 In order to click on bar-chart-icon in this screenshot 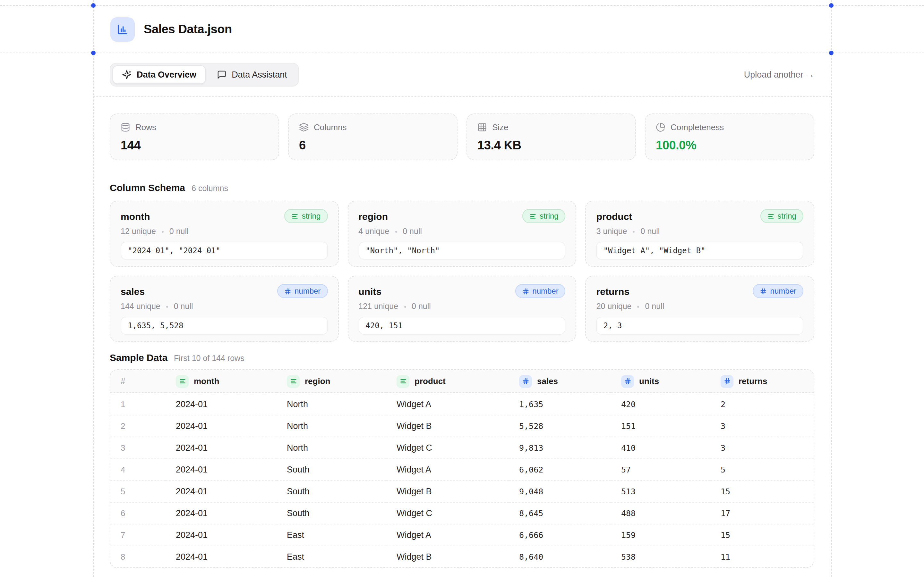, I will do `click(123, 29)`.